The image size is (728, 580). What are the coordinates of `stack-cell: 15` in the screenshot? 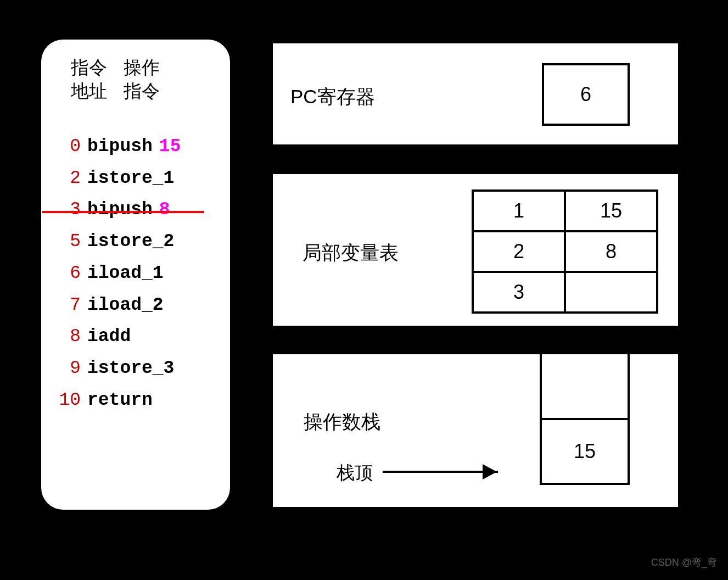 It's located at (585, 451).